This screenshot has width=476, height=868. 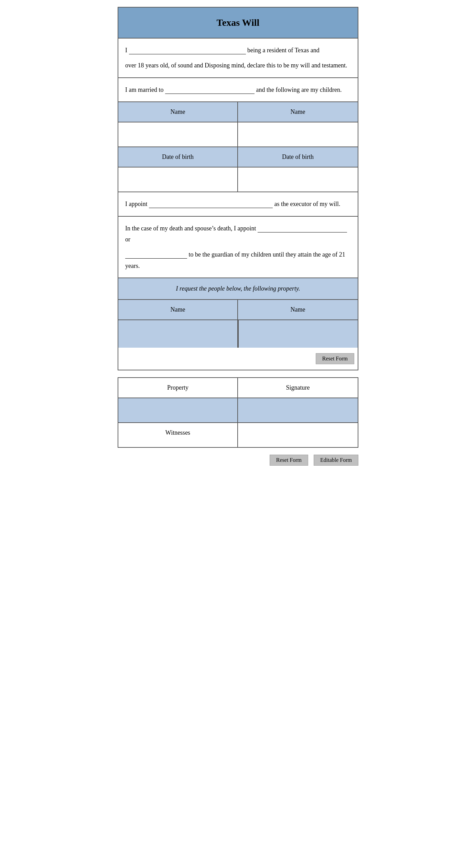 I want to click on intro-line1-pre: I, so click(x=126, y=50).